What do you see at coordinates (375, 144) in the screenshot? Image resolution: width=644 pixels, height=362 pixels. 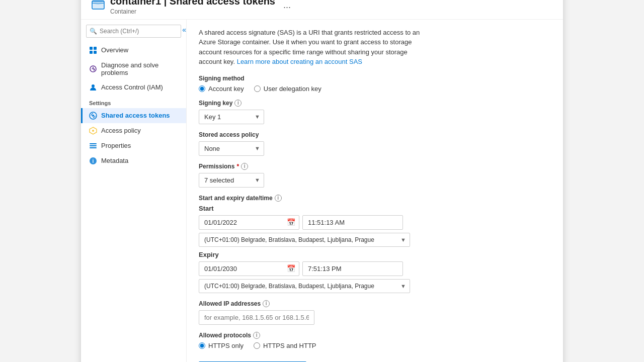 I see `stored-policy-section: Stored access policy None ▼` at bounding box center [375, 144].